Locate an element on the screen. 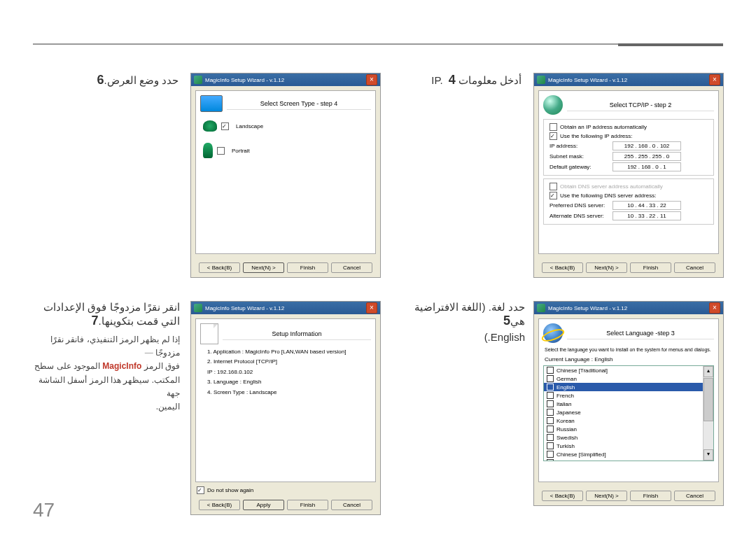 The image size is (756, 534). checkbox-noshow is located at coordinates (200, 490).